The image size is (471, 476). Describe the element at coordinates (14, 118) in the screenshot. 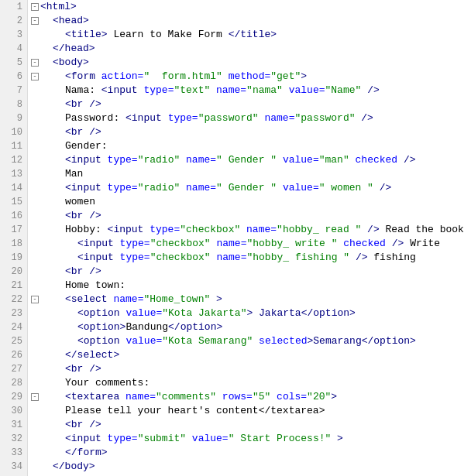

I see `line-number: 9` at that location.